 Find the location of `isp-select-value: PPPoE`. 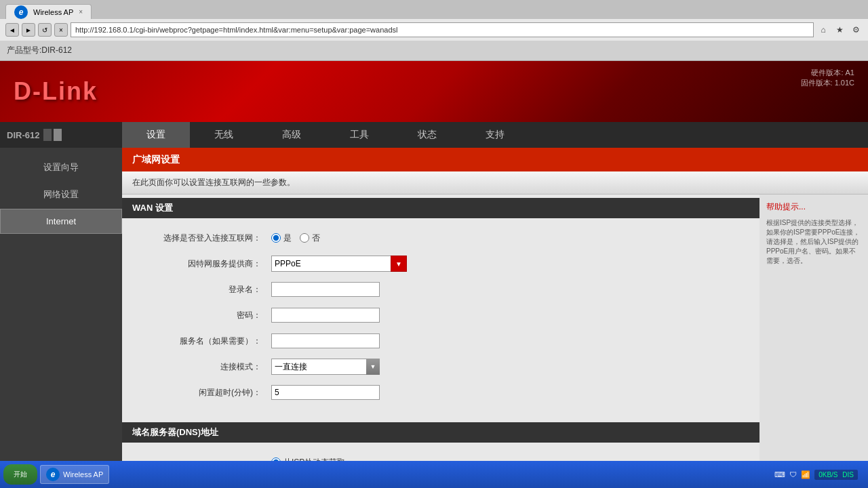

isp-select-value: PPPoE is located at coordinates (288, 264).